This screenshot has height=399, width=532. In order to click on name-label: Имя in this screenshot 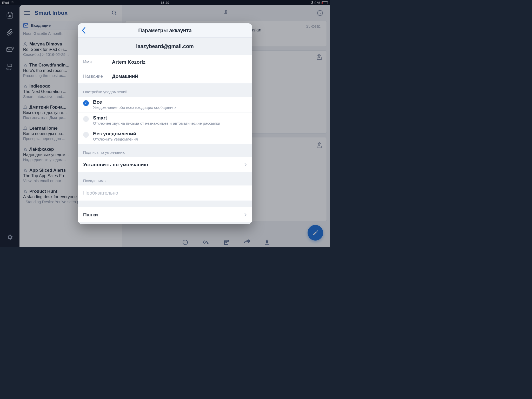, I will do `click(94, 62)`.